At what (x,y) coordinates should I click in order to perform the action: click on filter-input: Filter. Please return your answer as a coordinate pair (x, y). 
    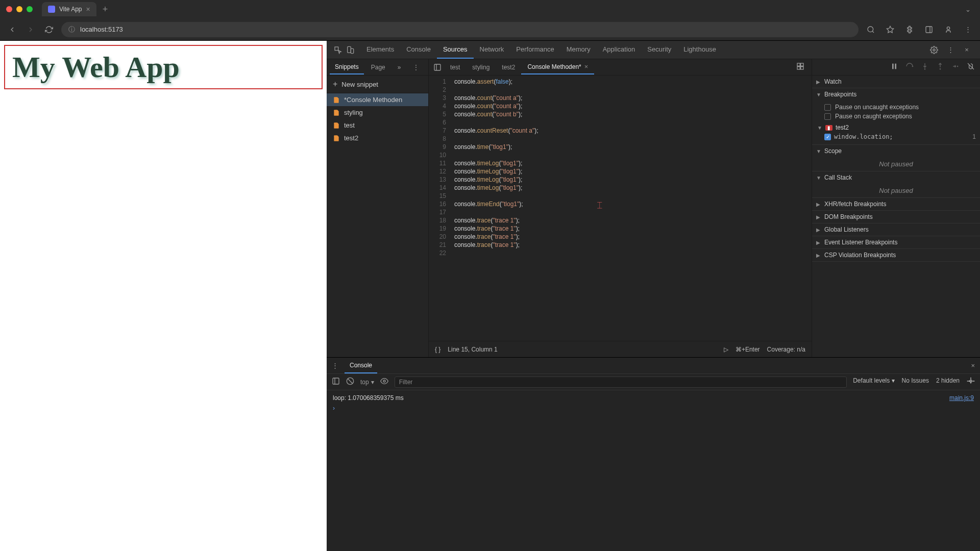
    Looking at the image, I should click on (621, 382).